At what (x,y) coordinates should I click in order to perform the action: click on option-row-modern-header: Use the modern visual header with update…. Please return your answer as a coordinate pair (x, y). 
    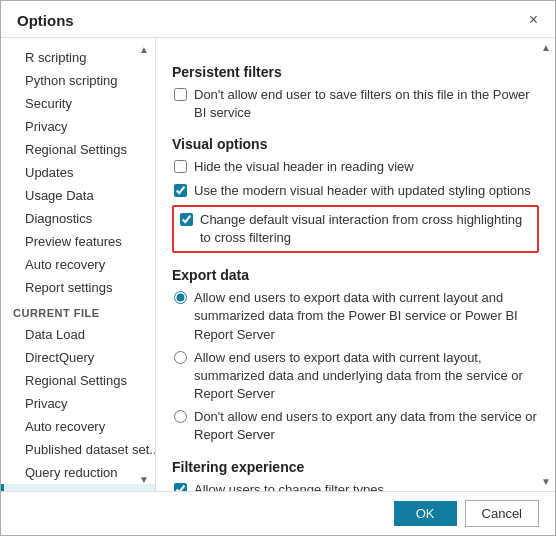
    Looking at the image, I should click on (356, 191).